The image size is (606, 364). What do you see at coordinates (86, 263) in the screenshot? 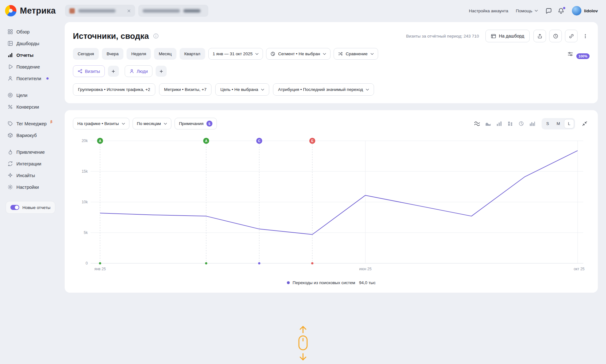
I see `svg-text: 0` at bounding box center [86, 263].